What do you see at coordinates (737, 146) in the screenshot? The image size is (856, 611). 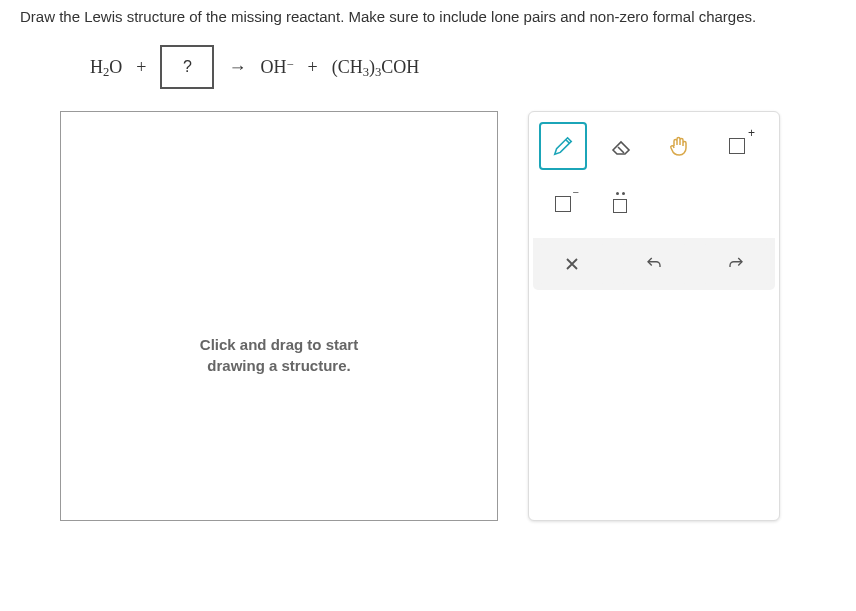 I see `charge-plus-icon` at bounding box center [737, 146].